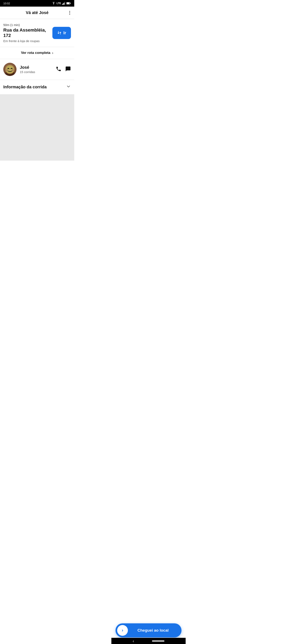 The image size is (297, 644). Describe the element at coordinates (52, 53) in the screenshot. I see `route-link-arrow: ›` at that location.